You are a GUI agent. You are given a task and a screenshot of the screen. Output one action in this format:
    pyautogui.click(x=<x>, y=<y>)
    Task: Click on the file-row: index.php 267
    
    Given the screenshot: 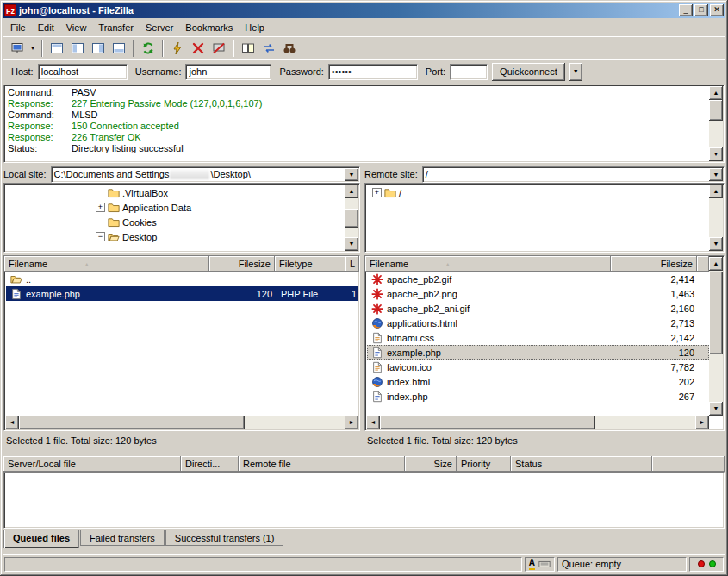 What is the action you would take?
    pyautogui.click(x=538, y=397)
    